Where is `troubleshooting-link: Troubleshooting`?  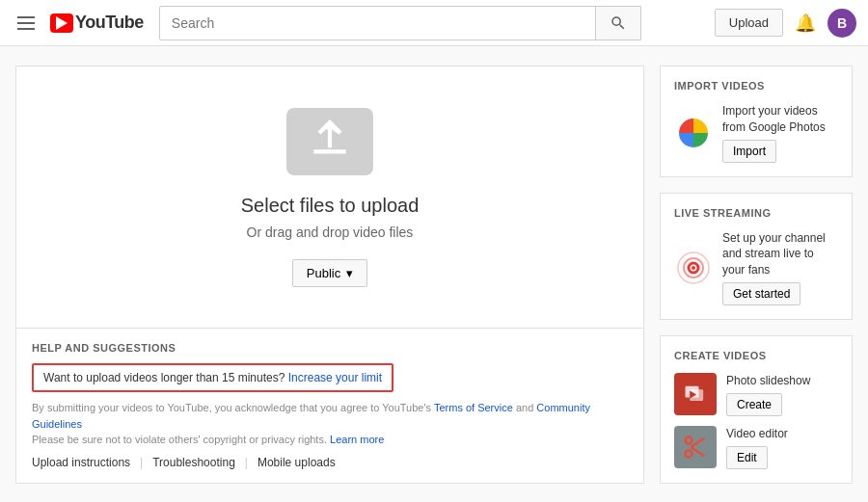 troubleshooting-link: Troubleshooting is located at coordinates (194, 462).